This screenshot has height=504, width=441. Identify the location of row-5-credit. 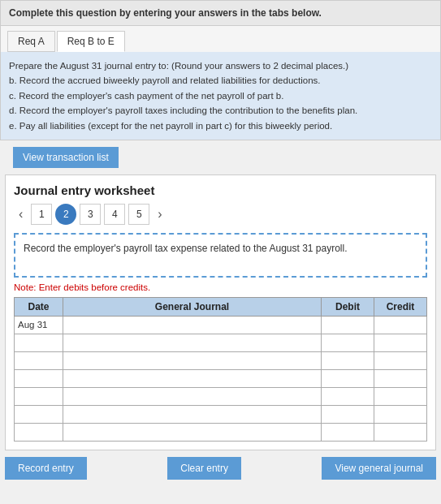
(401, 414).